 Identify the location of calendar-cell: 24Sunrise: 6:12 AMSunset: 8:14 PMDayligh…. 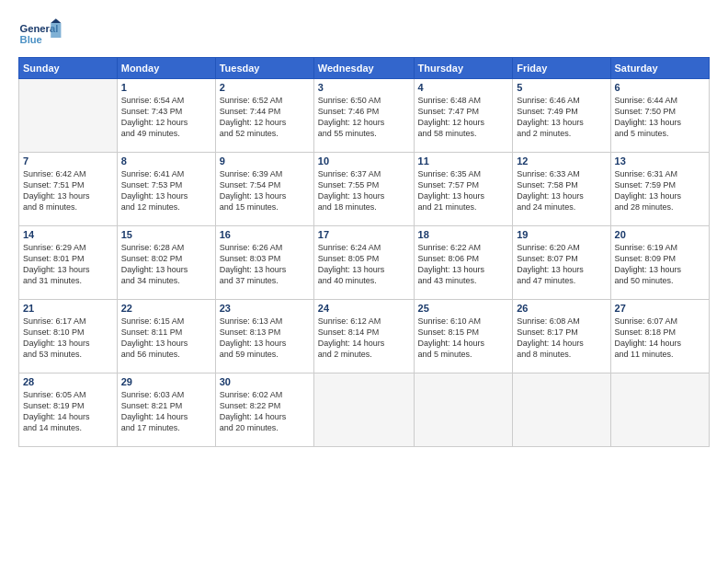
(364, 337).